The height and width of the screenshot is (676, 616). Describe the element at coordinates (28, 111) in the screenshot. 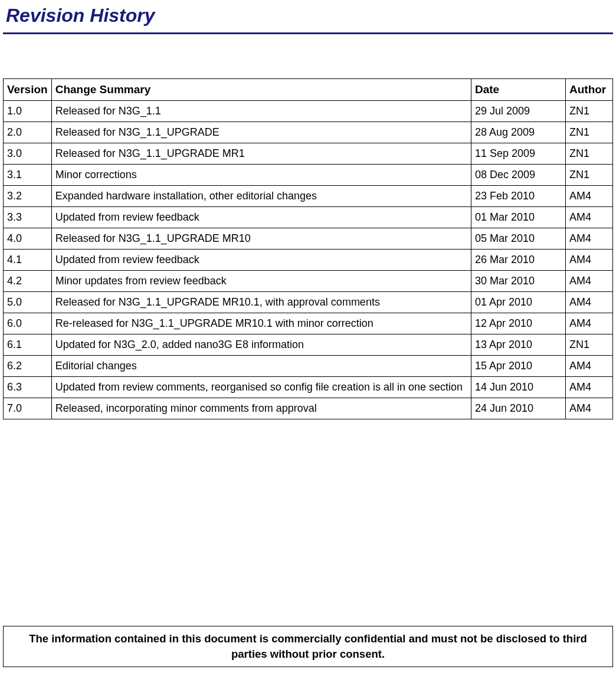

I see `cell-version: 1.0` at that location.